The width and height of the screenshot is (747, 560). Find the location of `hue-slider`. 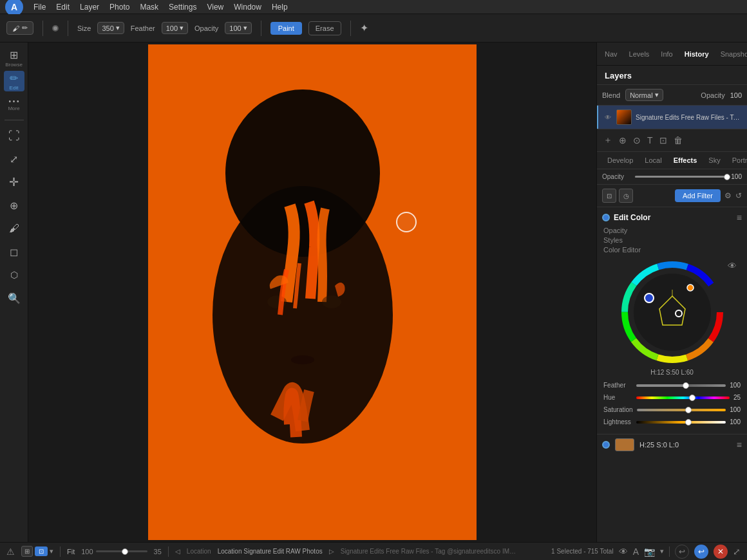

hue-slider is located at coordinates (683, 398).